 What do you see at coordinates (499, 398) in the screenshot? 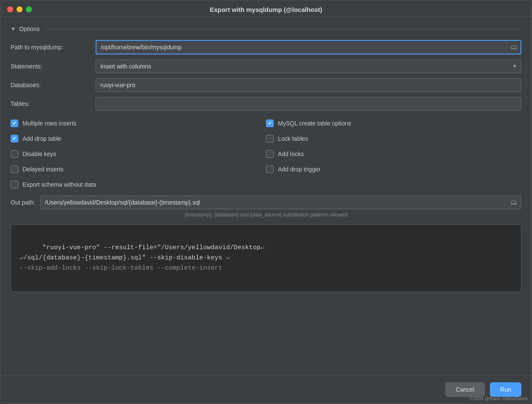
I see `watermark-text: CSDN @Rabir-YellowDavid` at bounding box center [499, 398].